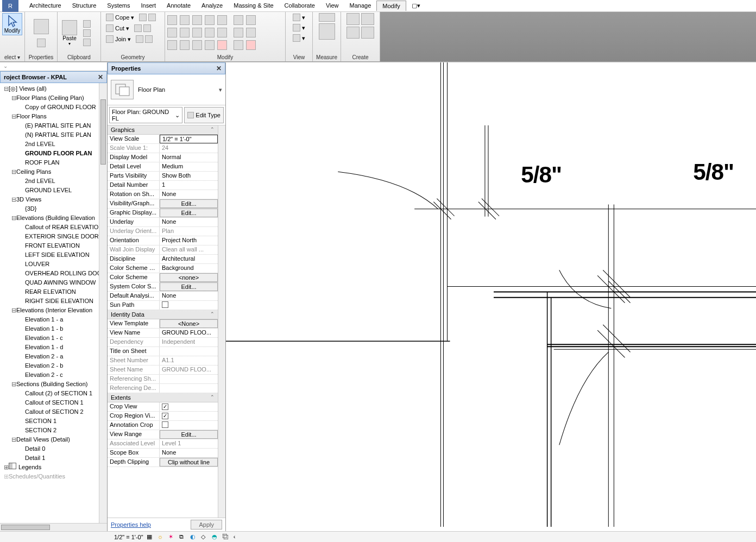 The image size is (756, 542). Describe the element at coordinates (163, 305) in the screenshot. I see `property-row: Sun Path` at that location.